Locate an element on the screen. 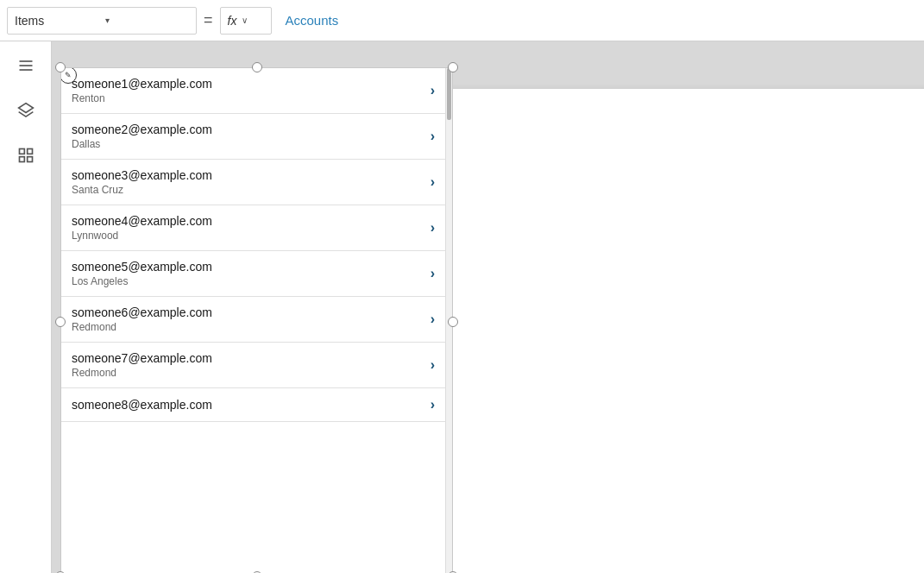 The height and width of the screenshot is (573, 924). list-item-email: someone4@example.com is located at coordinates (248, 221).